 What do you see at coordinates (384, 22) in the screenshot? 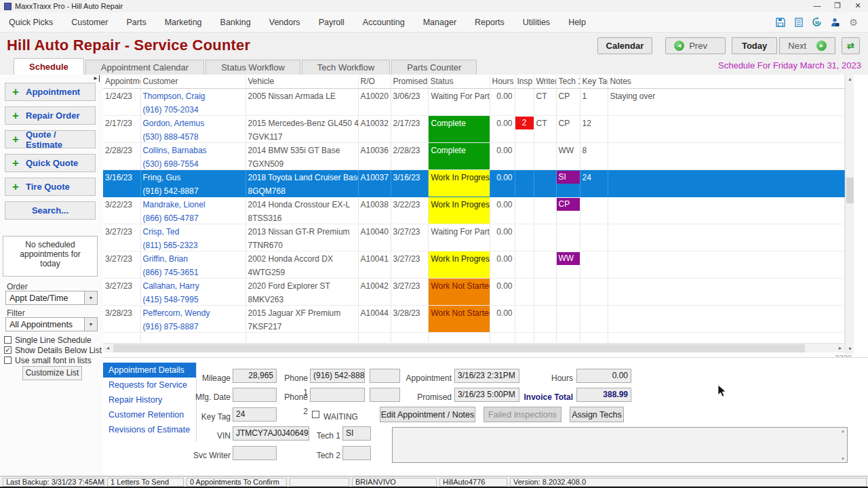
I see `menu-accounting: Accounting` at bounding box center [384, 22].